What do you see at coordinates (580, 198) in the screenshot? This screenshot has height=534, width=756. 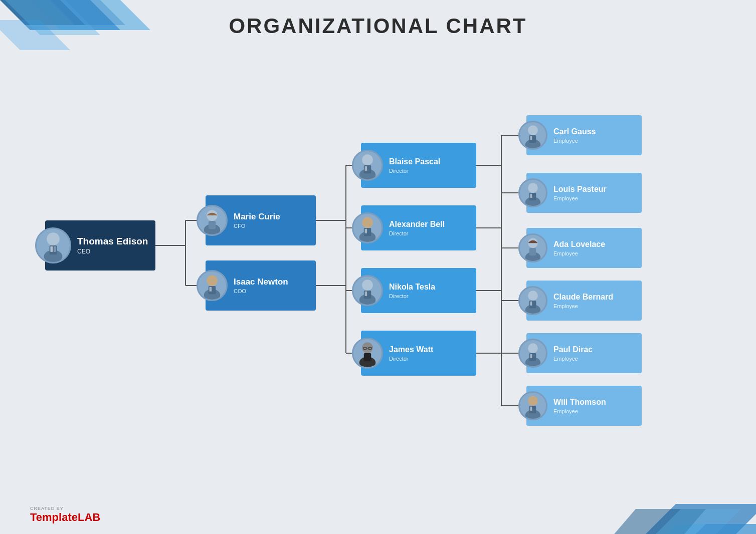 I see `louis-title: Employee` at bounding box center [580, 198].